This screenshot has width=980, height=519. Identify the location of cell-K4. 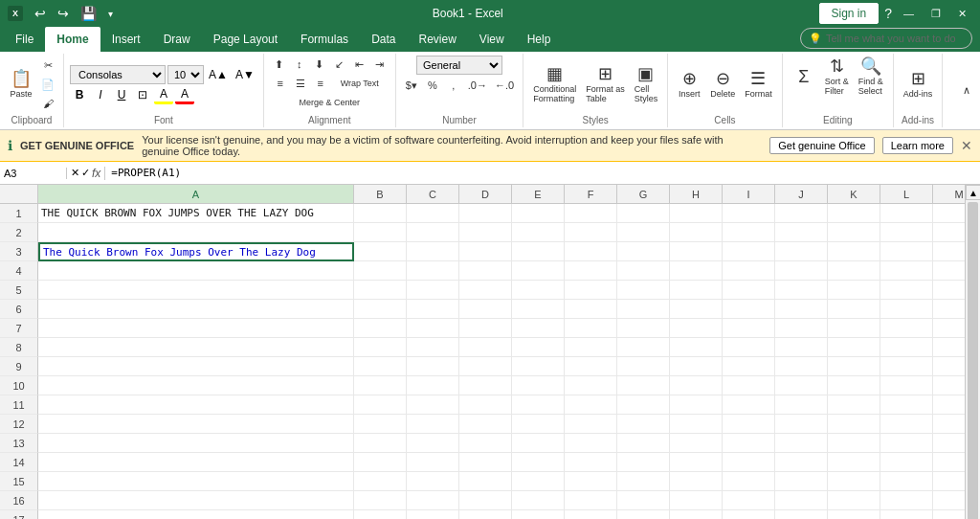
(854, 271).